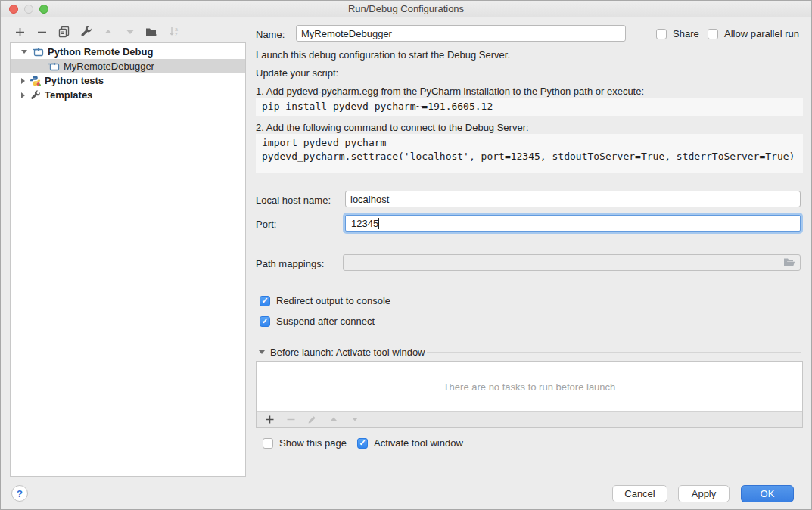 This screenshot has height=510, width=812. I want to click on move-up-icon, so click(107, 32).